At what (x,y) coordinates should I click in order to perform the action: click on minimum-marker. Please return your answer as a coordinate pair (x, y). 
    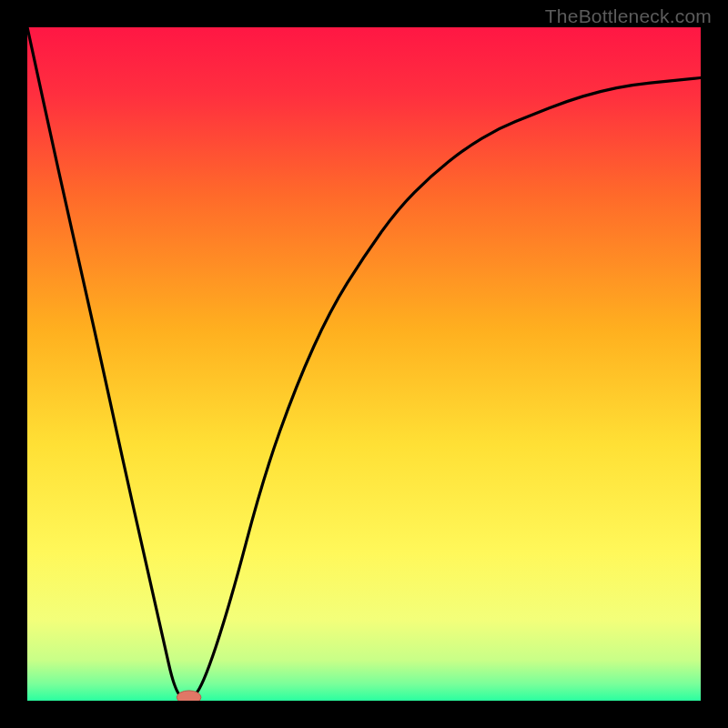
    Looking at the image, I should click on (189, 695).